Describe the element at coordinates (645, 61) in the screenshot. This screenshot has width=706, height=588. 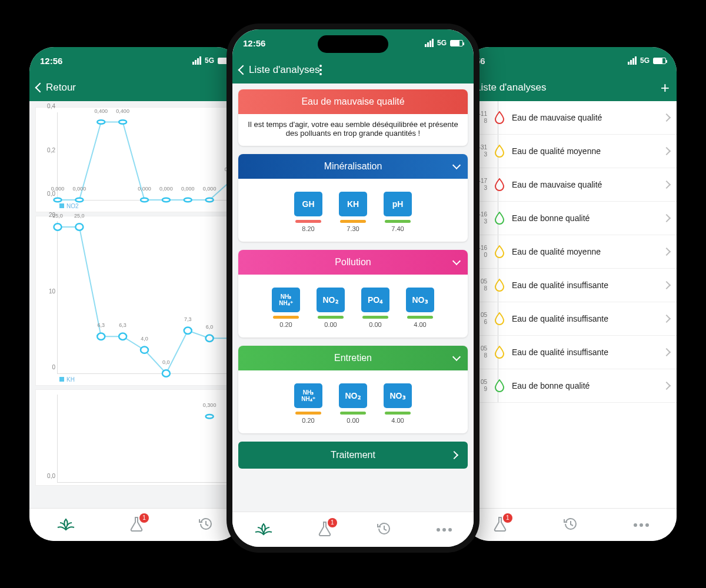
I see `network-label: 5G` at that location.